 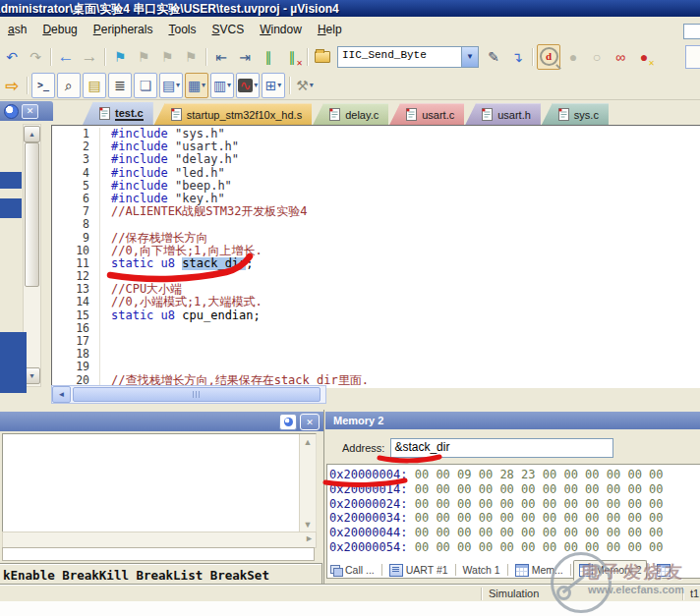 What do you see at coordinates (18, 29) in the screenshot?
I see `menu-item-ash: ash` at bounding box center [18, 29].